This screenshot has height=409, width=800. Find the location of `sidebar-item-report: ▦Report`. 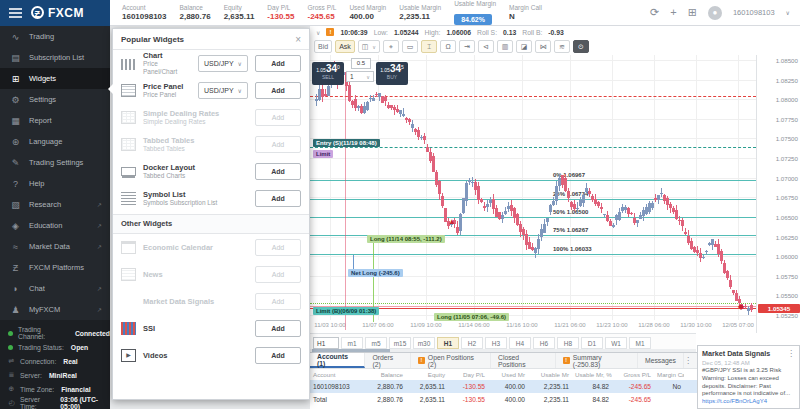

sidebar-item-report: ▦Report is located at coordinates (55, 120).